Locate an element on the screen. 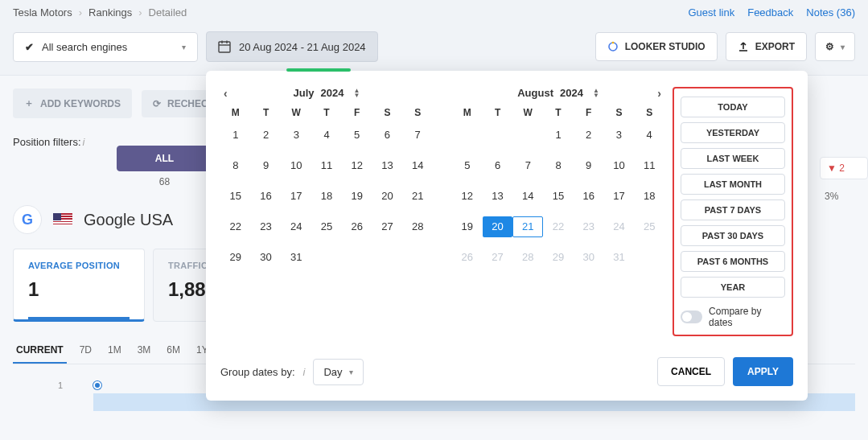 Image resolution: width=868 pixels, height=440 pixels. group-by-select: Day ▾ is located at coordinates (338, 372).